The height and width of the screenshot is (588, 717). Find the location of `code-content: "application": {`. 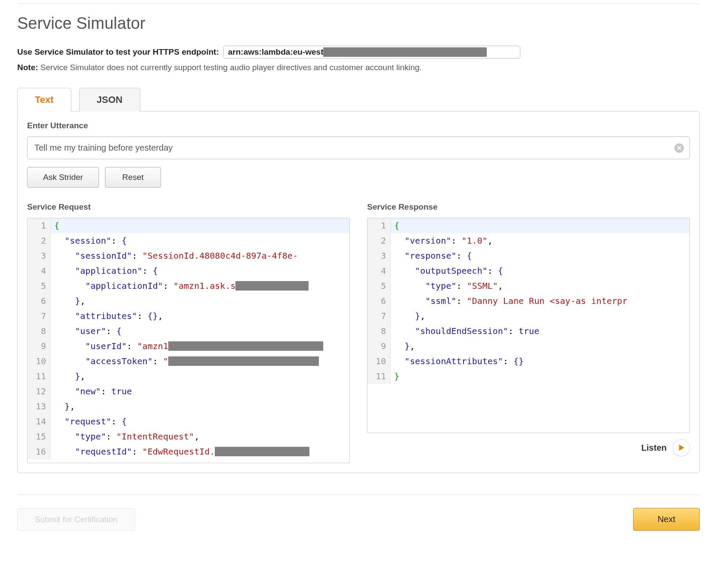

code-content: "application": { is located at coordinates (104, 271).